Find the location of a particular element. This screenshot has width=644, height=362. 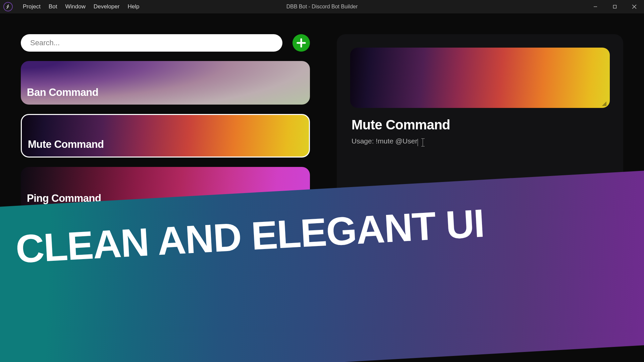

command-card-title: Ban Command is located at coordinates (62, 93).